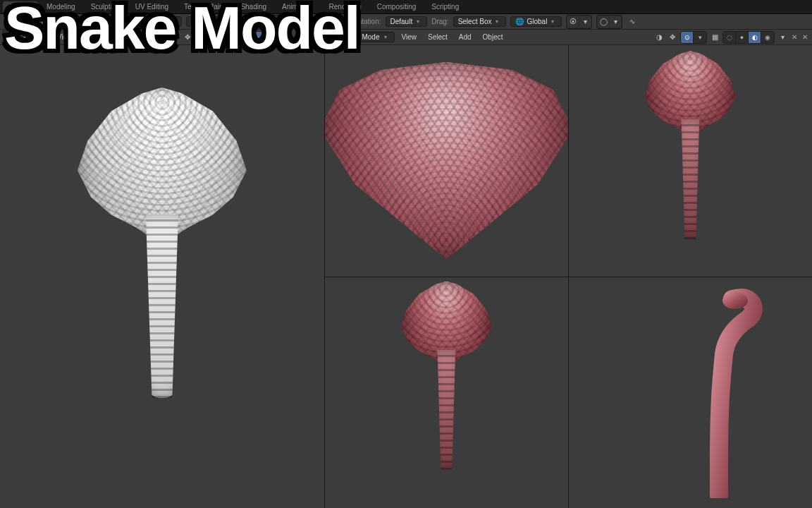  Describe the element at coordinates (361, 37) in the screenshot. I see `interaction-mode-dropdown-right: Object Mode` at that location.